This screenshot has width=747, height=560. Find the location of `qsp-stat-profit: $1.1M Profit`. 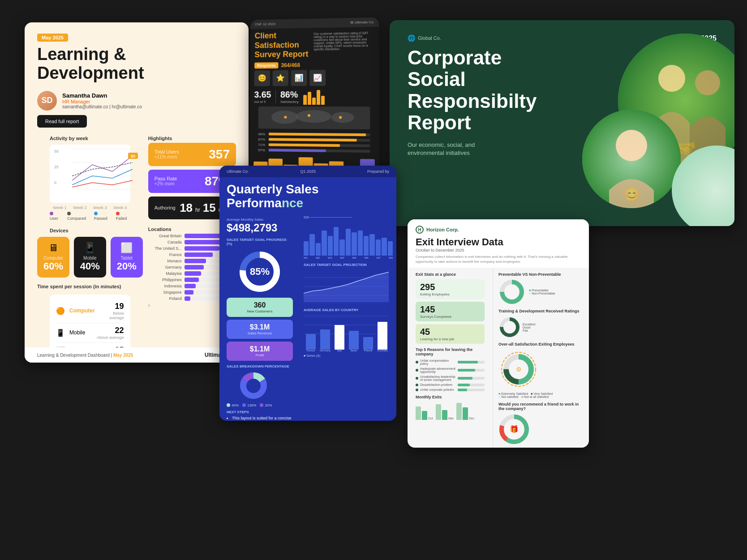

qsp-stat-profit: $1.1M Profit is located at coordinates (260, 351).